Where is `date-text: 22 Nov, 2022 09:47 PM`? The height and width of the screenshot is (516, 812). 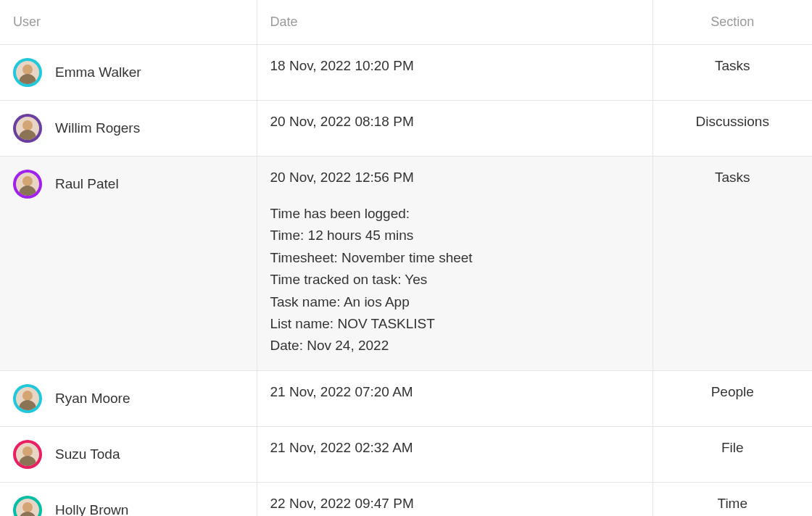
date-text: 22 Nov, 2022 09:47 PM is located at coordinates (455, 504).